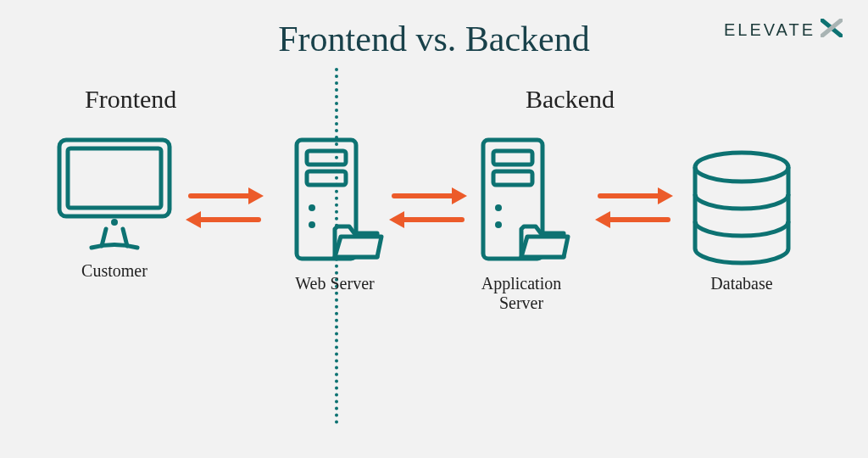 The image size is (868, 458). Describe the element at coordinates (434, 39) in the screenshot. I see `diagram-title: Frontend vs. Backend` at that location.